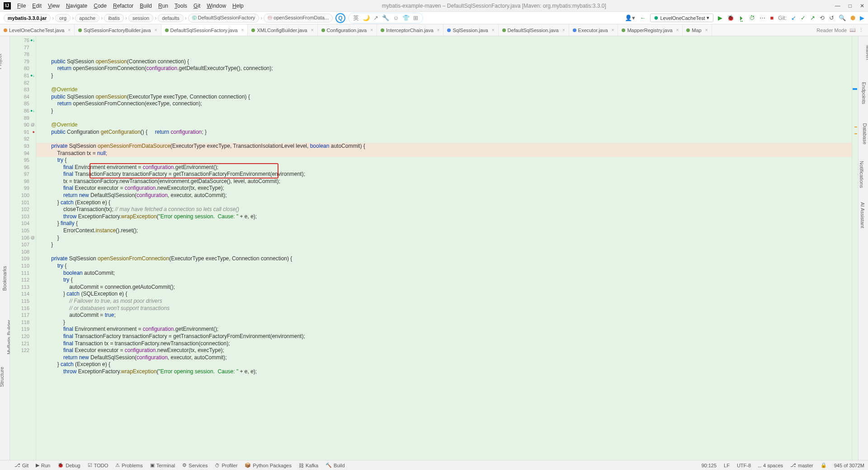 The width and height of the screenshot is (868, 470). I want to click on editor-tab: LevelOneCacheTest.java×, so click(37, 30).